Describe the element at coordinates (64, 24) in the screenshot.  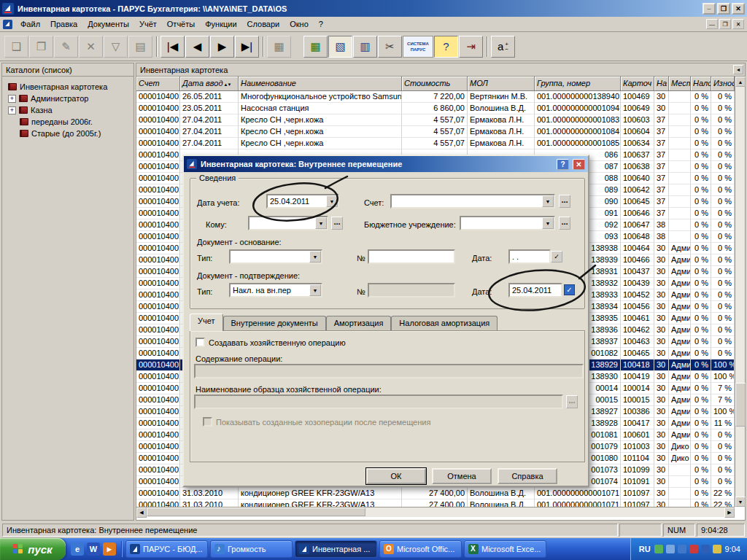
I see `menu-item-Правка: Правка` at that location.